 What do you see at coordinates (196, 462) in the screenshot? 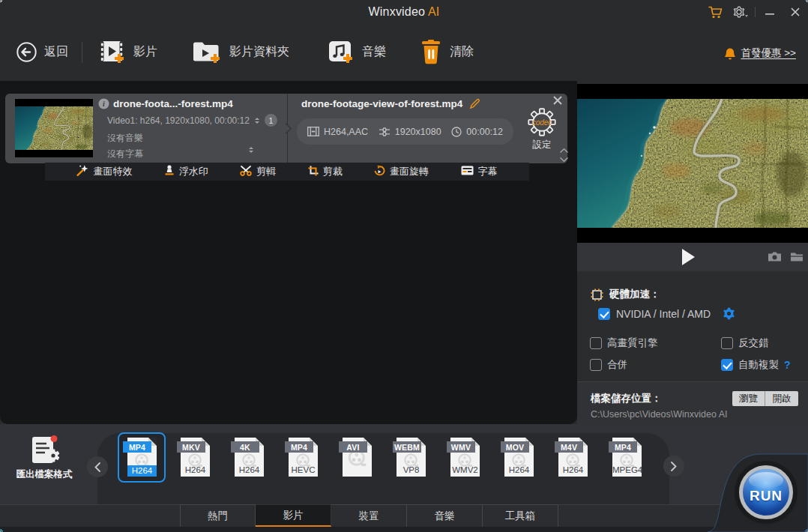
I see `format-tile: H264 MKV` at bounding box center [196, 462].